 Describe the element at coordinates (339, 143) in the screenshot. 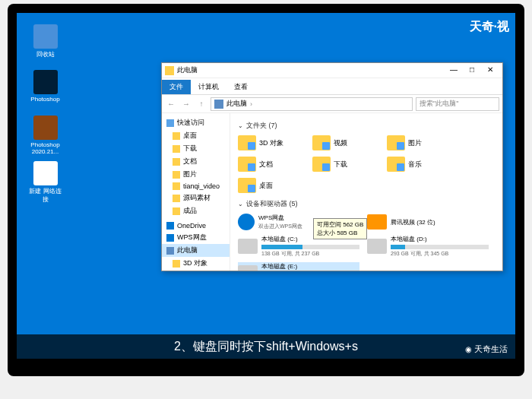

I see `folder-item: 视频` at that location.